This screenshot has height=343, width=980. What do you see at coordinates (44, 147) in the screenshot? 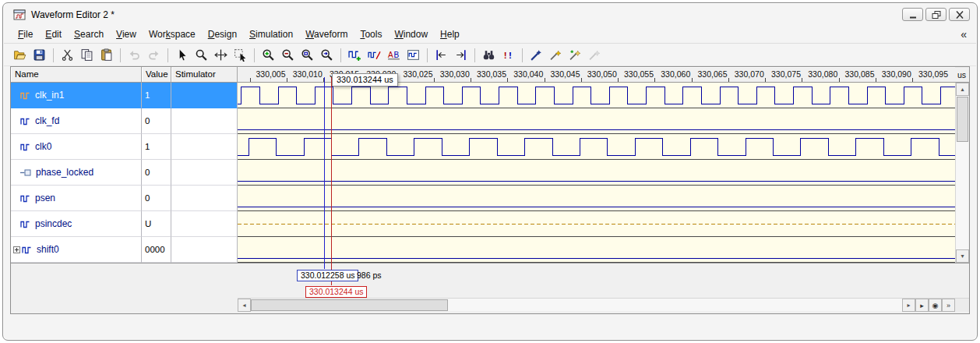
I see `signal-name: clk0` at bounding box center [44, 147].